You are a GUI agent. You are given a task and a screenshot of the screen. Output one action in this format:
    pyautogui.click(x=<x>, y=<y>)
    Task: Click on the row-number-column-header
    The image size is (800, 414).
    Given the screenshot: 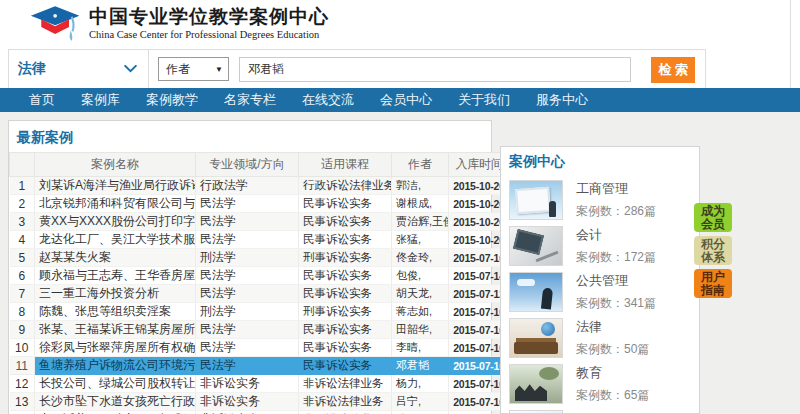 What is the action you would take?
    pyautogui.click(x=22, y=165)
    